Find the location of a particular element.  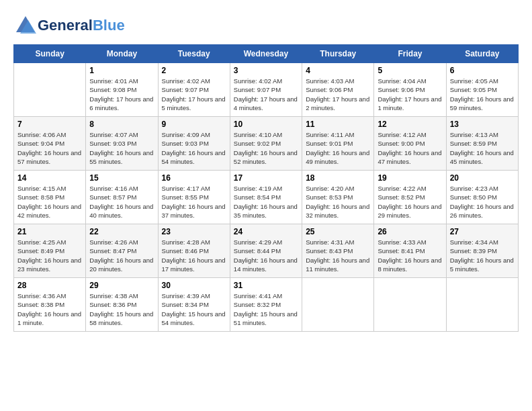

calendar-cell: 26Sunrise: 4:33 AMSunset: 8:41 PMDayligh… is located at coordinates (410, 251).